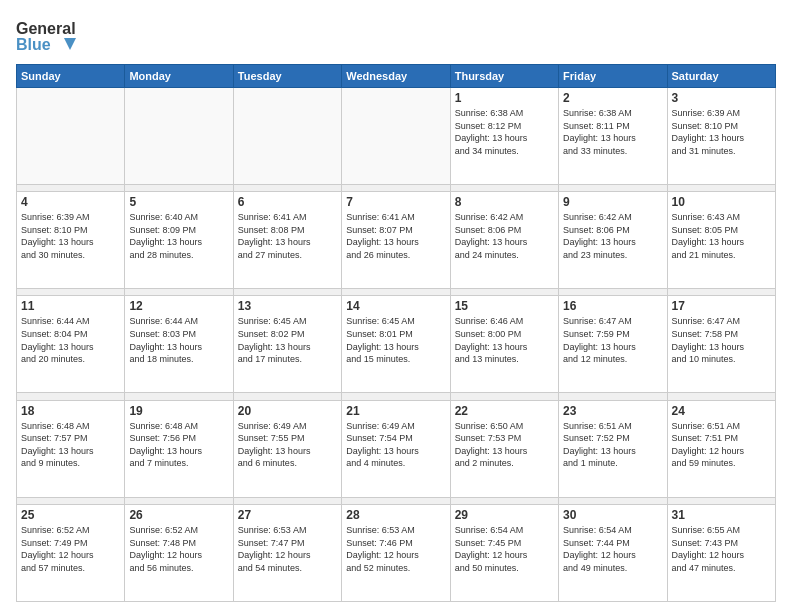 The height and width of the screenshot is (612, 792). I want to click on day-info: Sunrise: 6:44 AM Sunset: 8:04 PM Dayligh…, so click(70, 340).